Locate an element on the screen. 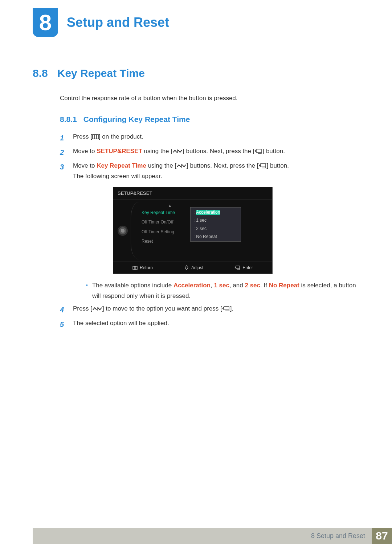  adjust-icon is located at coordinates (187, 268).